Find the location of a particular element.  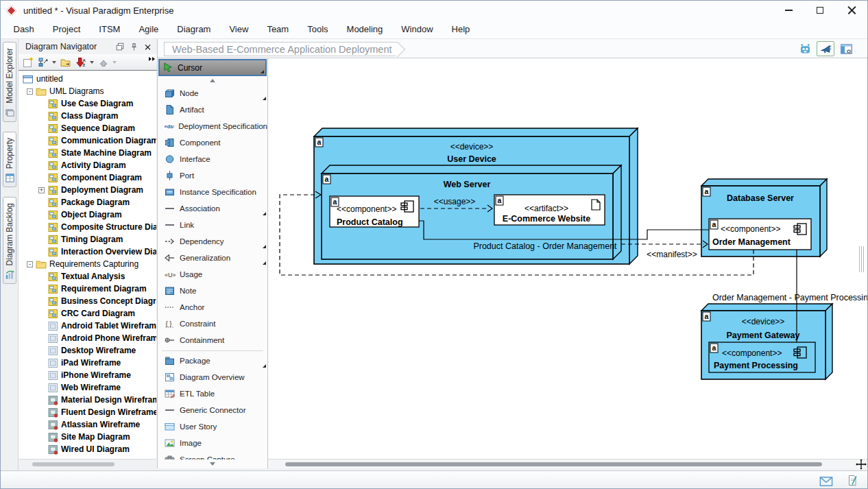

palette-tool: Instance Specification is located at coordinates (213, 192).